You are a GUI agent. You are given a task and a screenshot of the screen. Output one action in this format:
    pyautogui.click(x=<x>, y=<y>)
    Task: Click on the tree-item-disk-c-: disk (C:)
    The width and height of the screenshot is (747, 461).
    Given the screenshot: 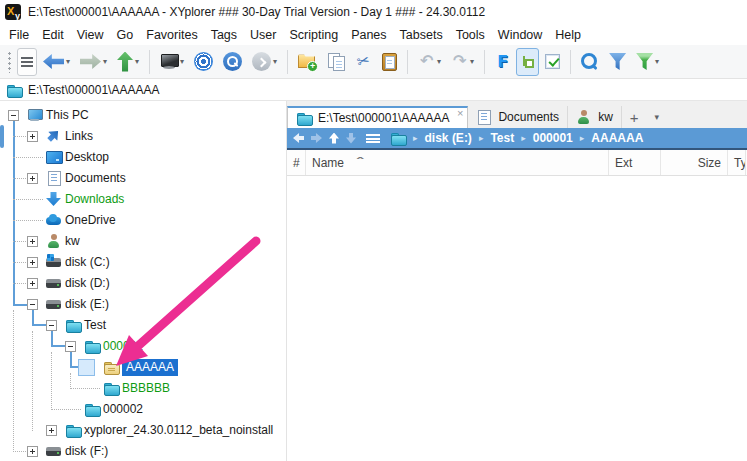 What is the action you would take?
    pyautogui.click(x=143, y=262)
    